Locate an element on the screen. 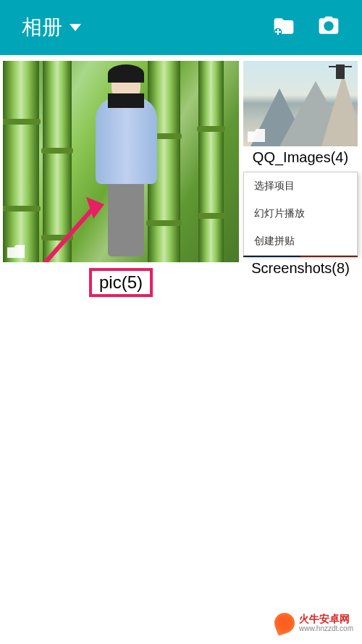 This screenshot has height=644, width=362. menu-item-slideshow: 幻灯片播放 is located at coordinates (300, 214).